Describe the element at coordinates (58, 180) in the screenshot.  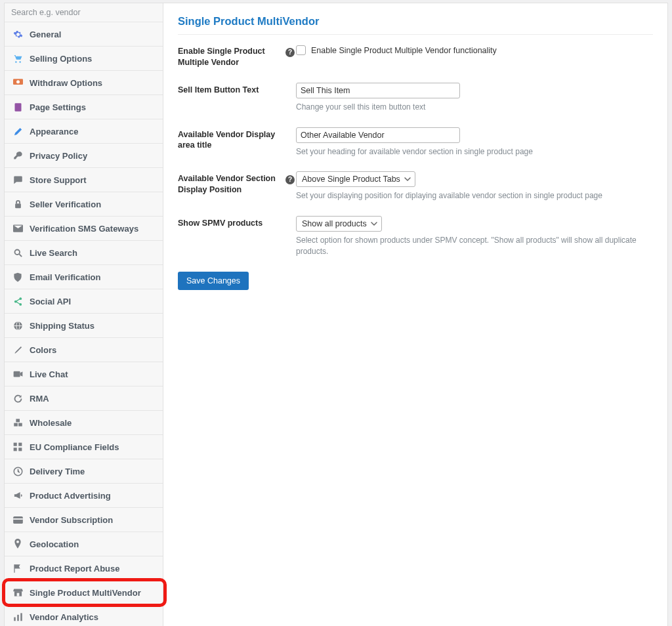
I see `sidebar-item-label: Store Support` at that location.